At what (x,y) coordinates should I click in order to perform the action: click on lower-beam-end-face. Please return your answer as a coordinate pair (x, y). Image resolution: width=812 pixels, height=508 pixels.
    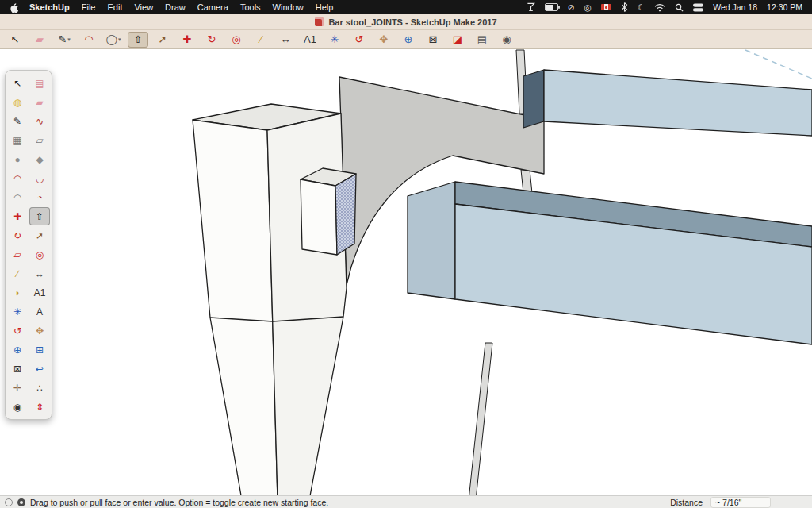
    Looking at the image, I should click on (431, 241).